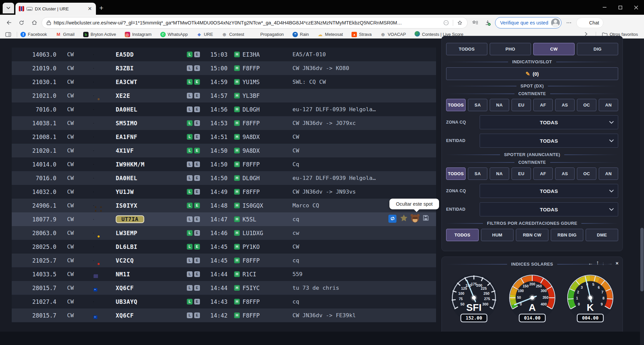 This screenshot has width=644, height=345. Describe the element at coordinates (608, 105) in the screenshot. I see `spot-continent-an: AN` at that location.